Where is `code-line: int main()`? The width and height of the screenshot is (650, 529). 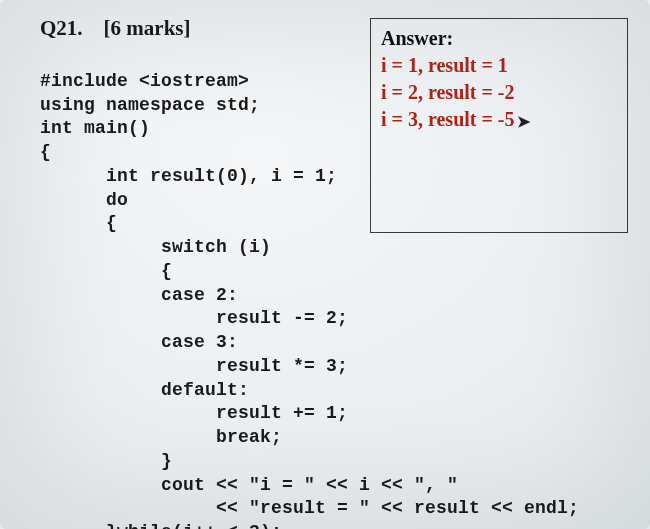 code-line: int main() is located at coordinates (95, 128).